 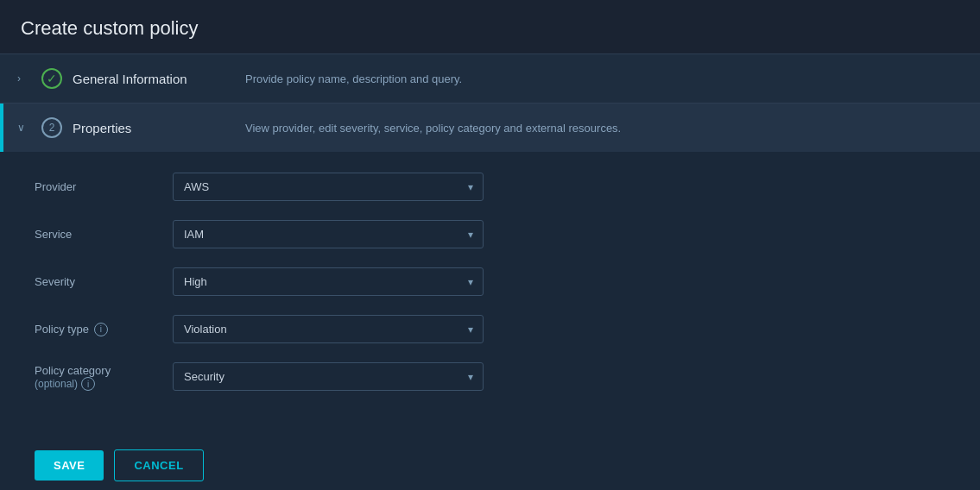 I want to click on policy-category-label: Policy category, so click(x=73, y=371).